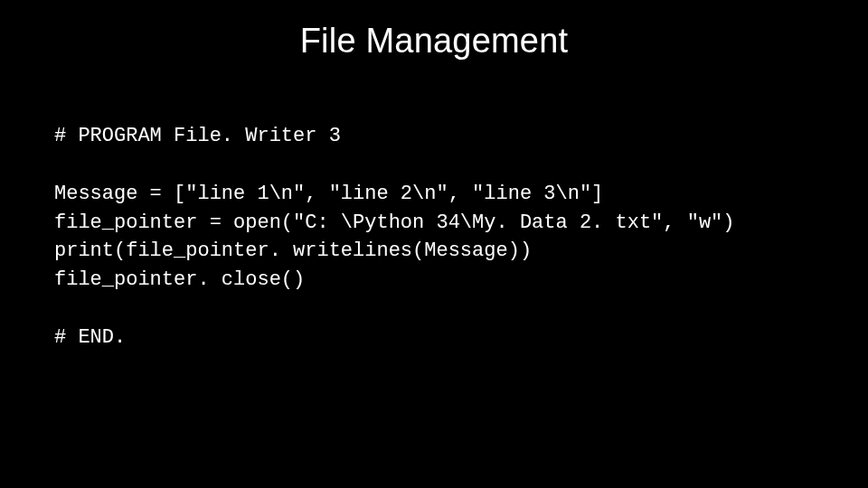 The image size is (868, 488). I want to click on slide-title: File Management, so click(434, 42).